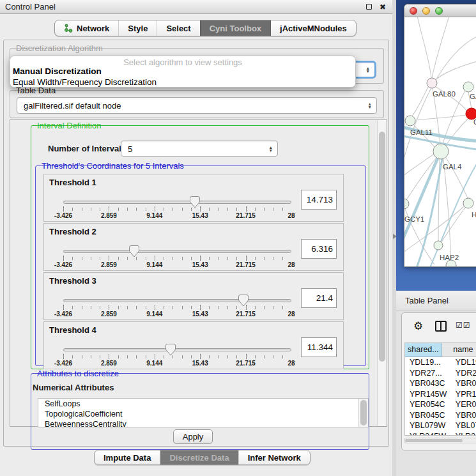 The width and height of the screenshot is (476, 476). I want to click on table-row: YPR145WYPR14, so click(441, 395).